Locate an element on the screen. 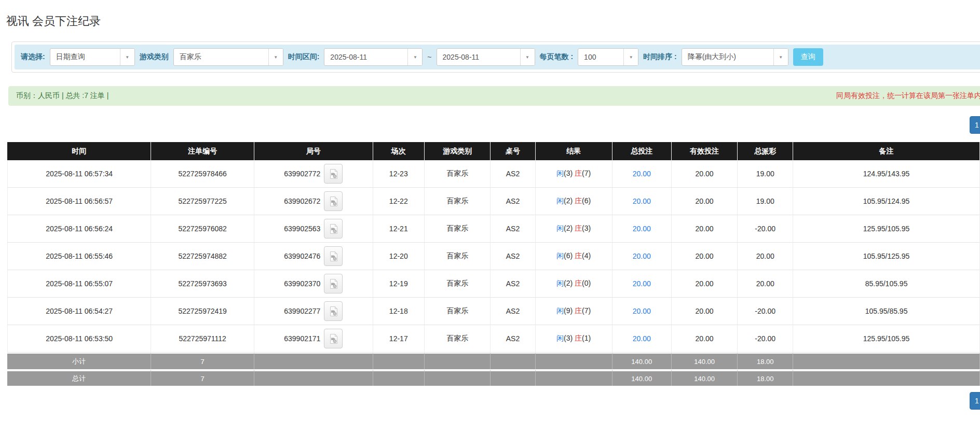 This screenshot has width=980, height=434. cell-time: 2025-08-11 06:55:07 is located at coordinates (79, 284).